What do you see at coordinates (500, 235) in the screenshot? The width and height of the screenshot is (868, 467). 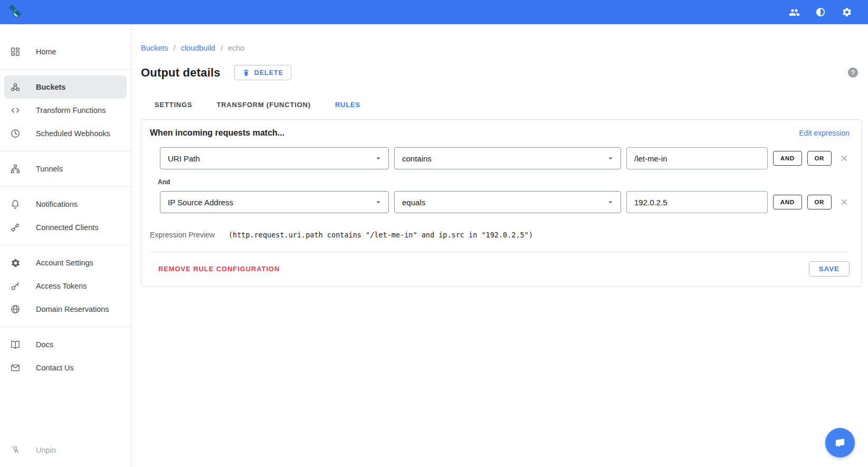 I see `expression-preview-row: Expression Preview (http.request.uri.pat…` at bounding box center [500, 235].